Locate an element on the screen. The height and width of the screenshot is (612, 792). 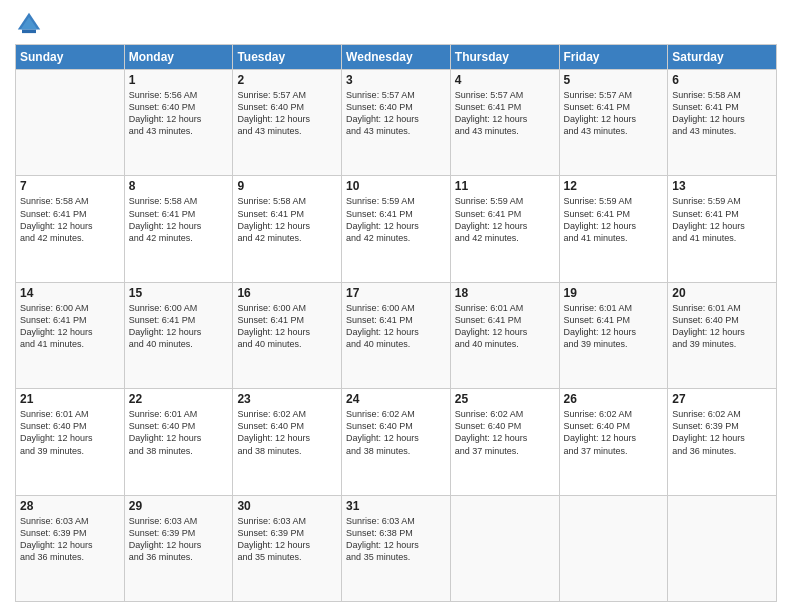
calendar-cell: 29Sunrise: 6:03 AM Sunset: 6:39 PM Dayli… is located at coordinates (178, 548).